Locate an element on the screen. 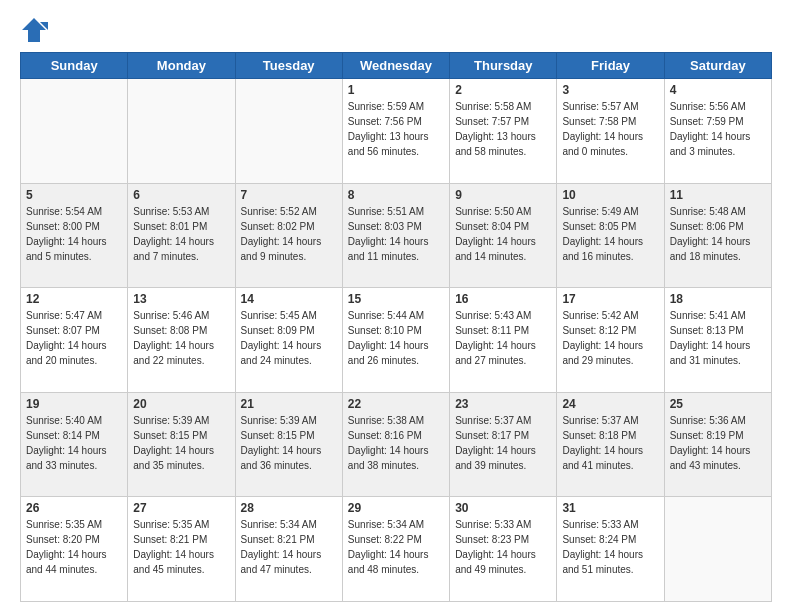 This screenshot has height=612, width=792. day-number: 17 is located at coordinates (610, 299).